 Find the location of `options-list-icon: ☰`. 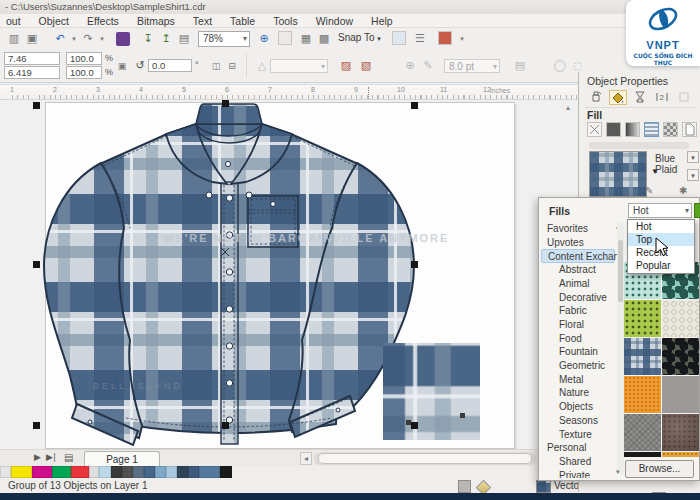

options-list-icon: ☰ is located at coordinates (420, 39).